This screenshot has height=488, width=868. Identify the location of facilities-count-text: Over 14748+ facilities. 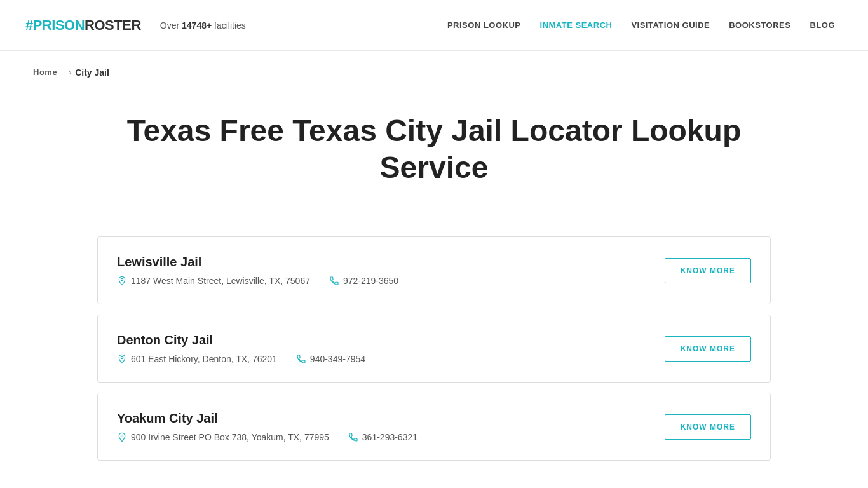
(203, 25).